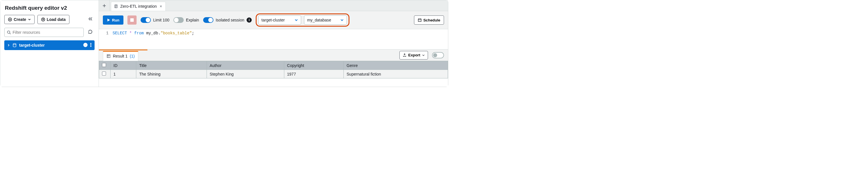 The width and height of the screenshot is (868, 174). I want to click on search-icon, so click(9, 32).